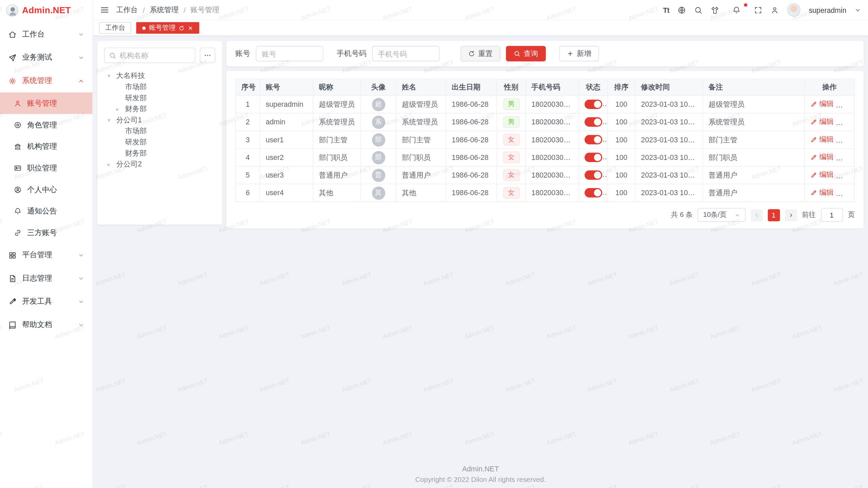 This screenshot has height=488, width=868. What do you see at coordinates (545, 193) in the screenshot?
I see `table-row: 6 user4 其他 其 其他 1986-06-28 女 18020030720` at bounding box center [545, 193].